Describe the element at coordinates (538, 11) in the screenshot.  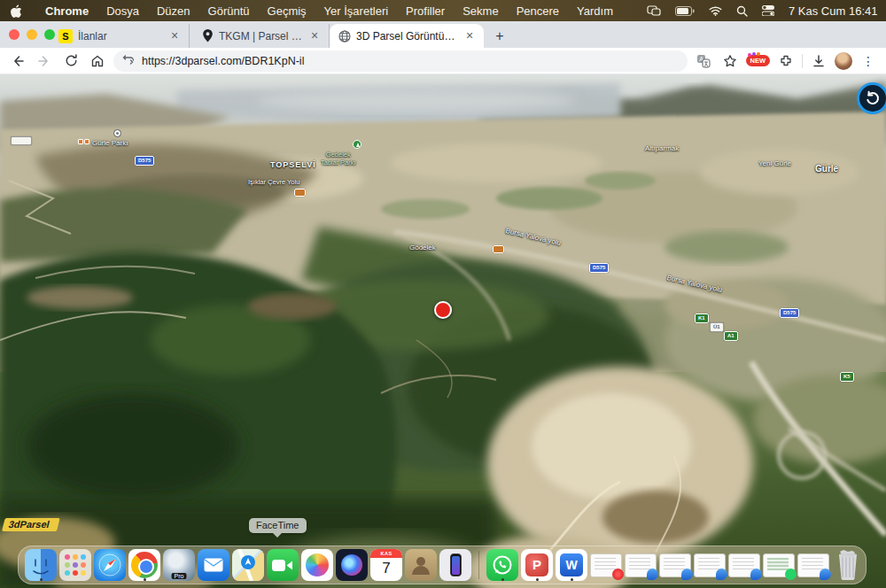
I see `menu-pencere: Pencere` at that location.